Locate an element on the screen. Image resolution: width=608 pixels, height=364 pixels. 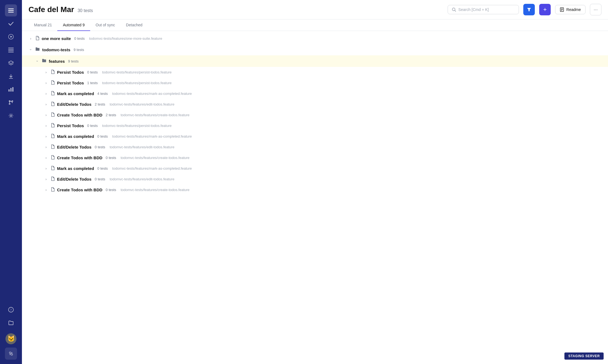
header: Cafe del Mar 30 tests Search [Cmd + K] +… is located at coordinates (315, 10).